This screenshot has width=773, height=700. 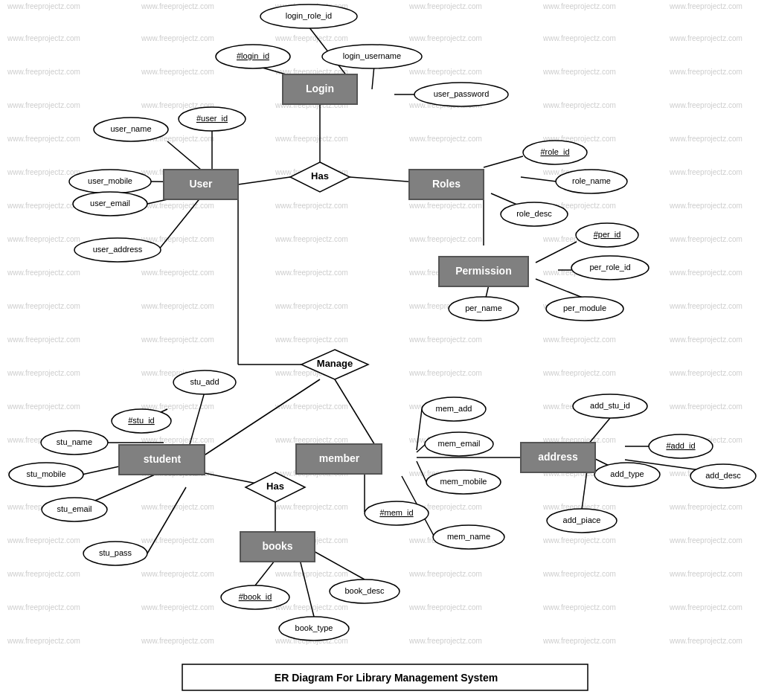 What do you see at coordinates (372, 56) in the screenshot?
I see `login-username-label: login_username` at bounding box center [372, 56].